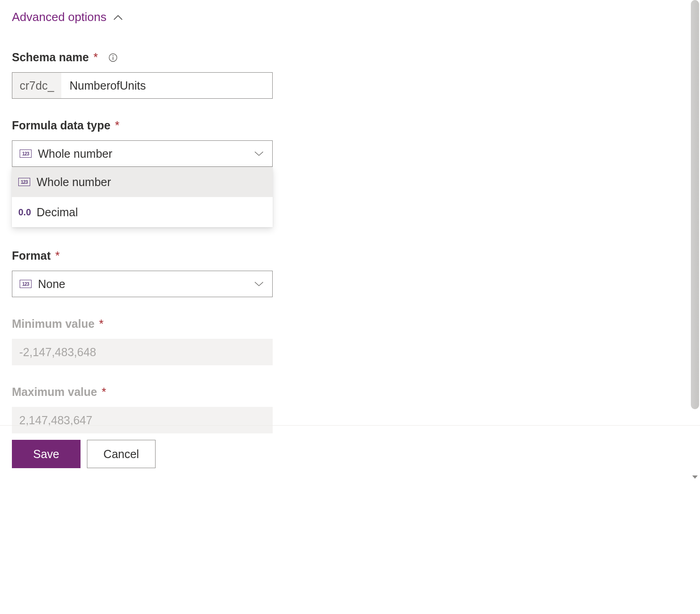 The height and width of the screenshot is (614, 700). What do you see at coordinates (145, 154) in the screenshot?
I see `formula-type-selected: Whole number` at bounding box center [145, 154].